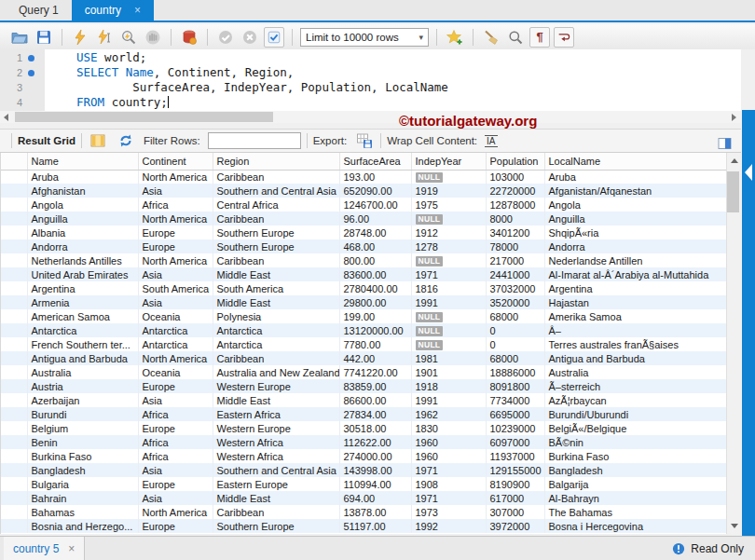  I want to click on cell: Burundi/Uburundi, so click(636, 414).